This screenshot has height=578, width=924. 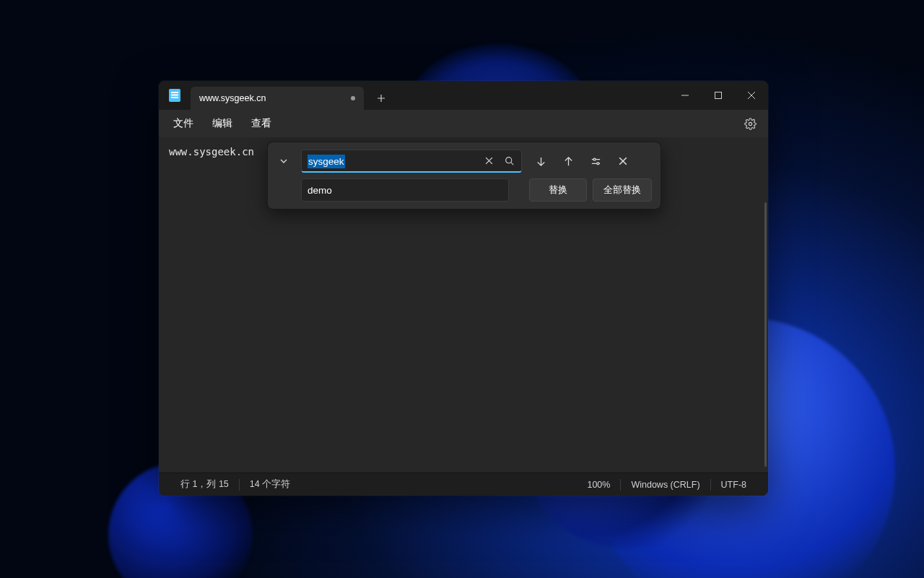 I want to click on clear-search-button, so click(x=489, y=161).